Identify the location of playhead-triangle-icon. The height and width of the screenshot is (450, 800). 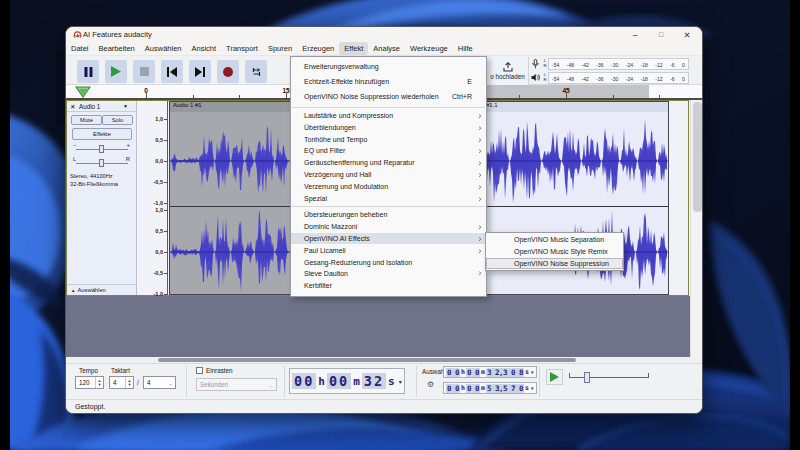
(83, 92).